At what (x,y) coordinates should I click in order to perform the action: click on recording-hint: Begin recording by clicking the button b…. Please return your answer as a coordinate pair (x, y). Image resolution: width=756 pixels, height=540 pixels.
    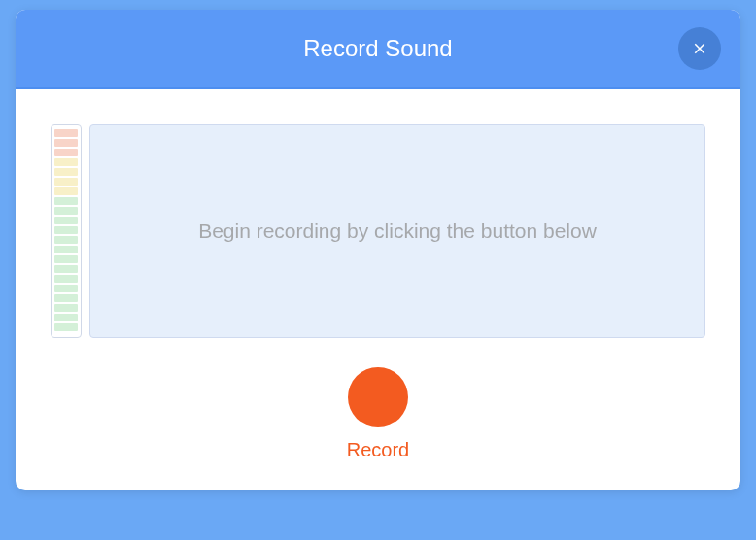
    Looking at the image, I should click on (397, 231).